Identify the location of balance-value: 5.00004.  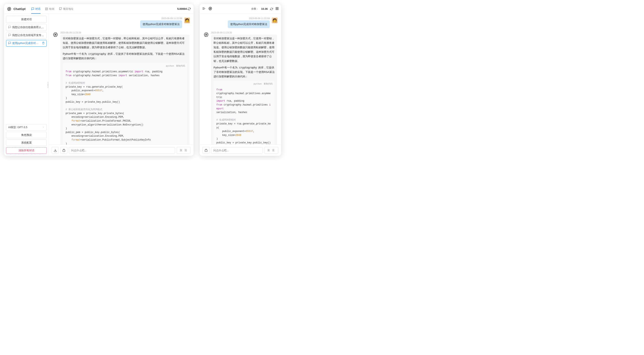
(182, 9).